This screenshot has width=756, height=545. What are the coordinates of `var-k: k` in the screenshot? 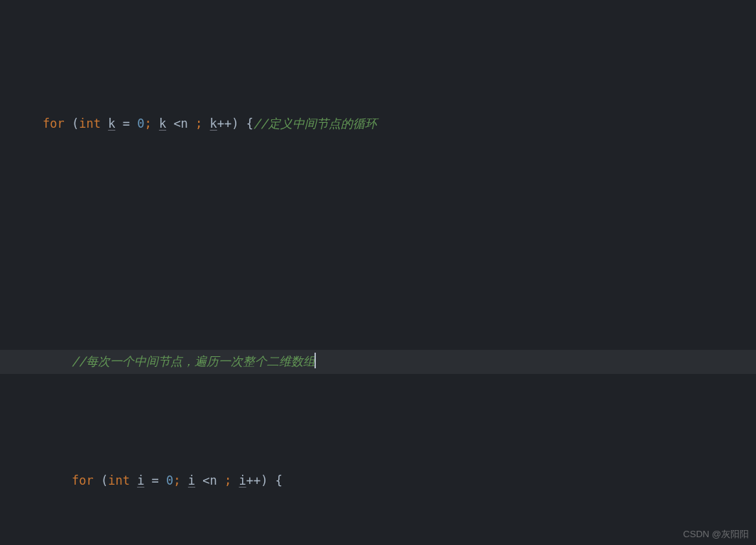 It's located at (111, 123).